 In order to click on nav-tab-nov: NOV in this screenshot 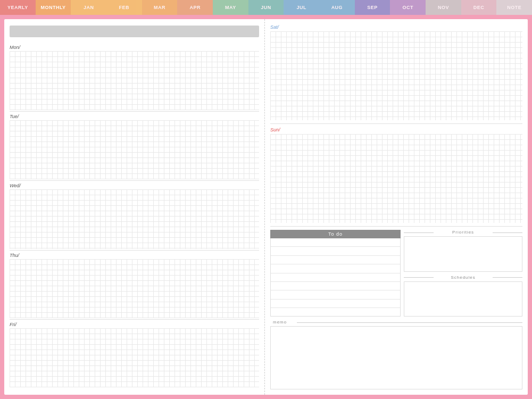, I will do `click(444, 7)`.